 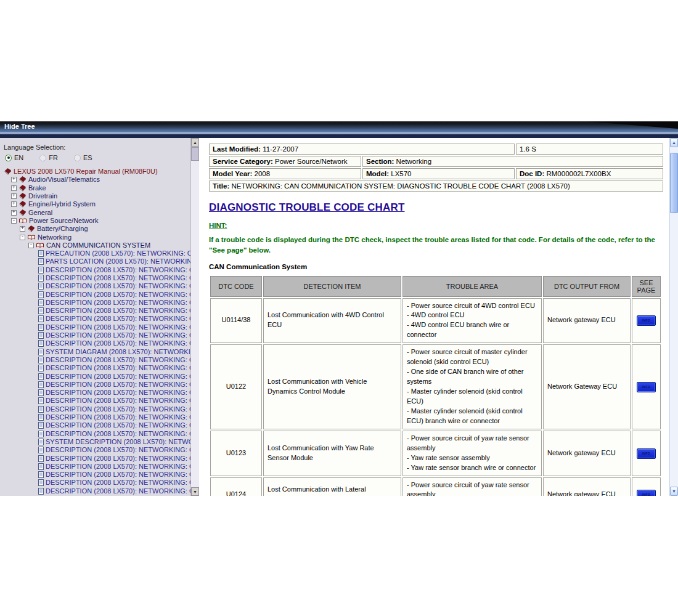 What do you see at coordinates (100, 221) in the screenshot?
I see `tree-item-branch: -Power Source/Network` at bounding box center [100, 221].